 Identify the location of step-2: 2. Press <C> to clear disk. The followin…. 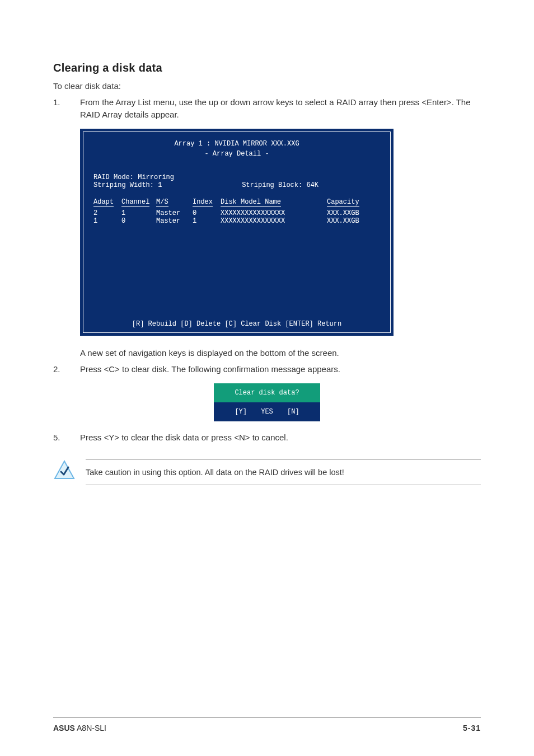
(267, 369).